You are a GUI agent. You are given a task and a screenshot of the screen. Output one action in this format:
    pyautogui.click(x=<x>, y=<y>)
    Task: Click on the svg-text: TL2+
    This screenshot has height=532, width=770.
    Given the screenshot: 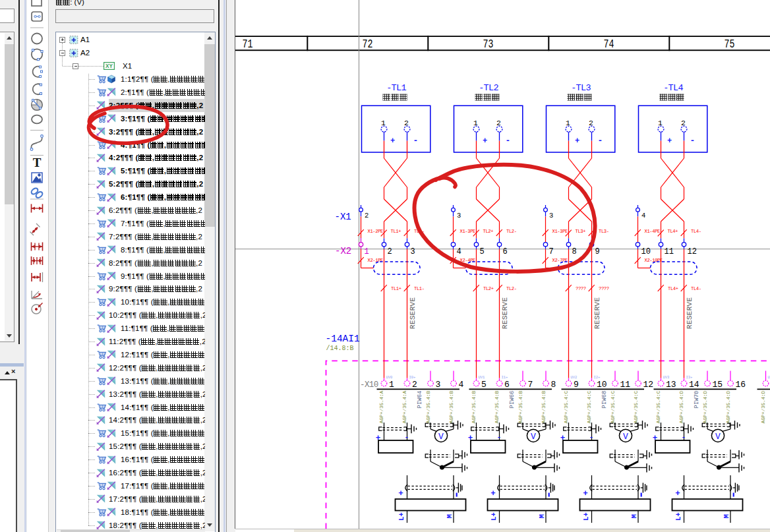 What is the action you would take?
    pyautogui.click(x=489, y=289)
    